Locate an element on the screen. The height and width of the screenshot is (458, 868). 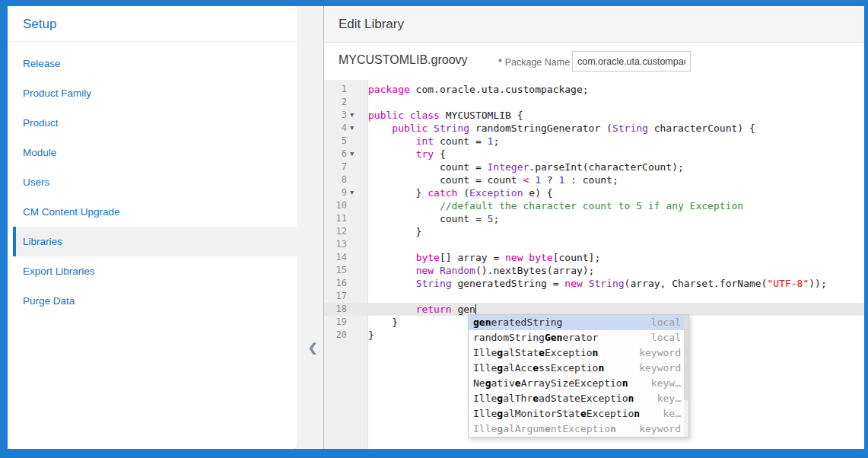
completion-meta: keyw… is located at coordinates (666, 383).